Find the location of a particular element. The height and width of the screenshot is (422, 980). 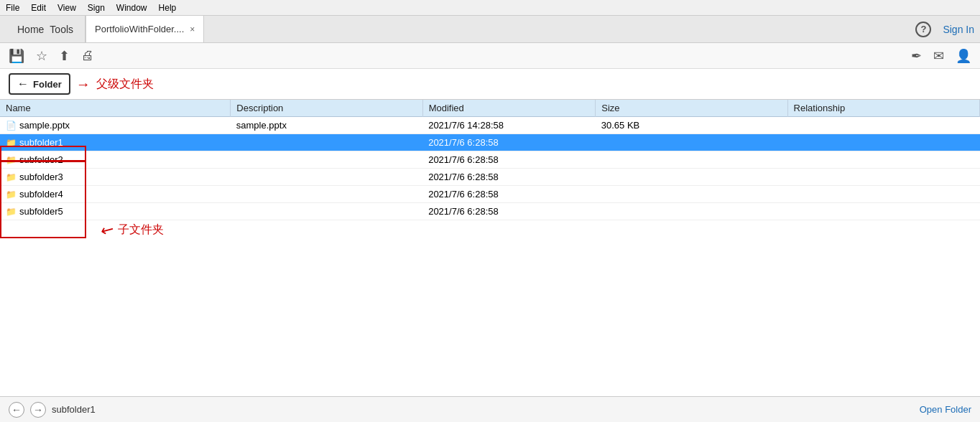

nav-back-button: ← is located at coordinates (17, 410).